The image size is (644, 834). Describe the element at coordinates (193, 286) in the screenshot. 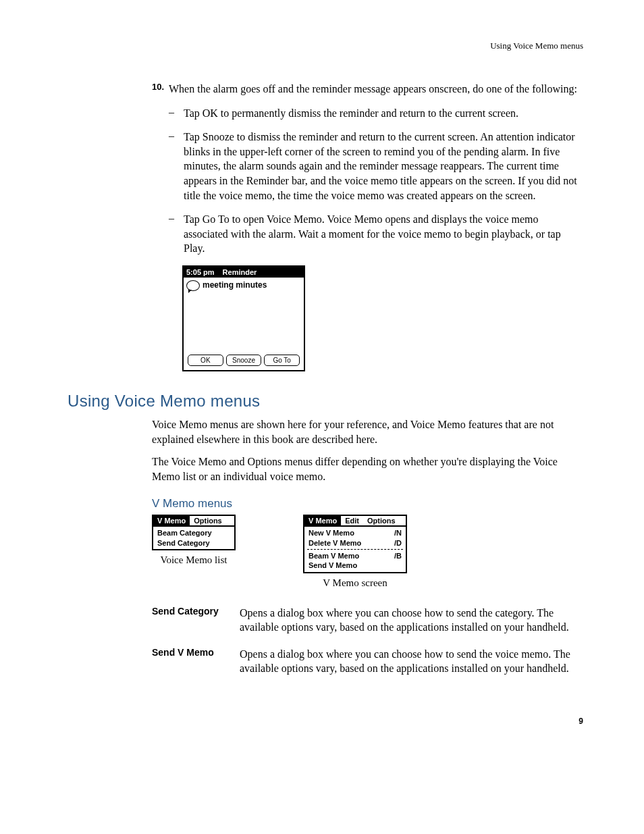

I see `speech-bubble-icon` at that location.